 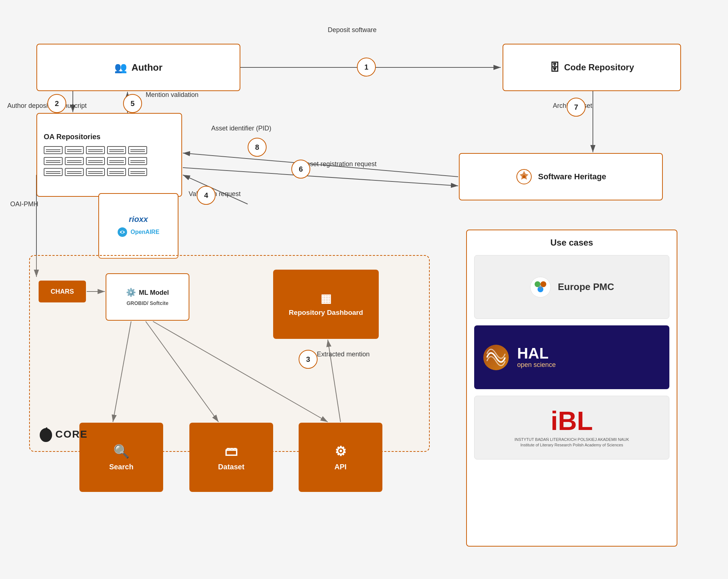 I want to click on search-label: Search, so click(x=122, y=467).